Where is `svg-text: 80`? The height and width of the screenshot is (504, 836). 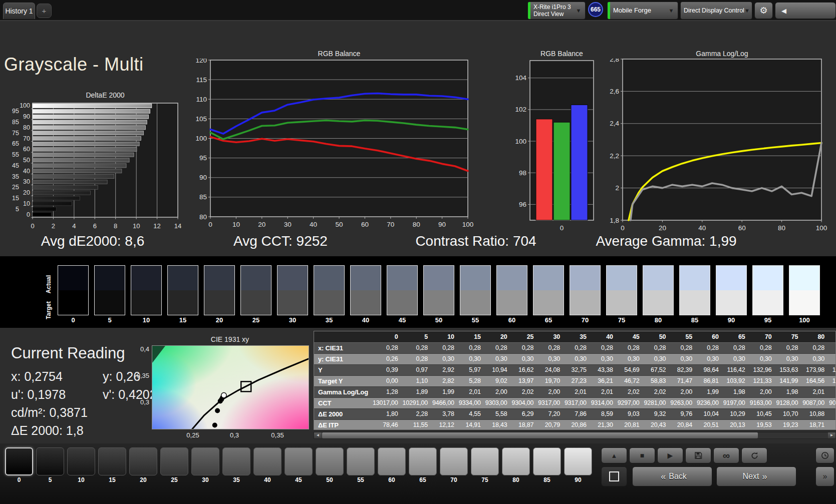
svg-text: 80 is located at coordinates (27, 128).